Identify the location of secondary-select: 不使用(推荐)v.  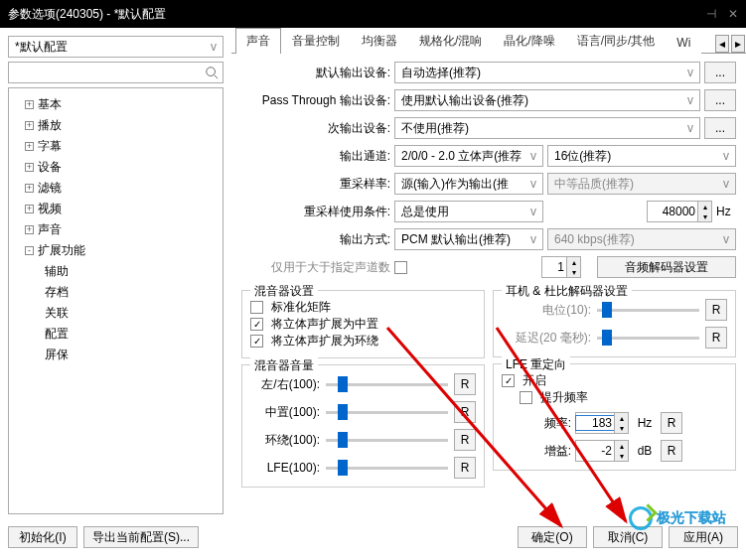
(547, 128).